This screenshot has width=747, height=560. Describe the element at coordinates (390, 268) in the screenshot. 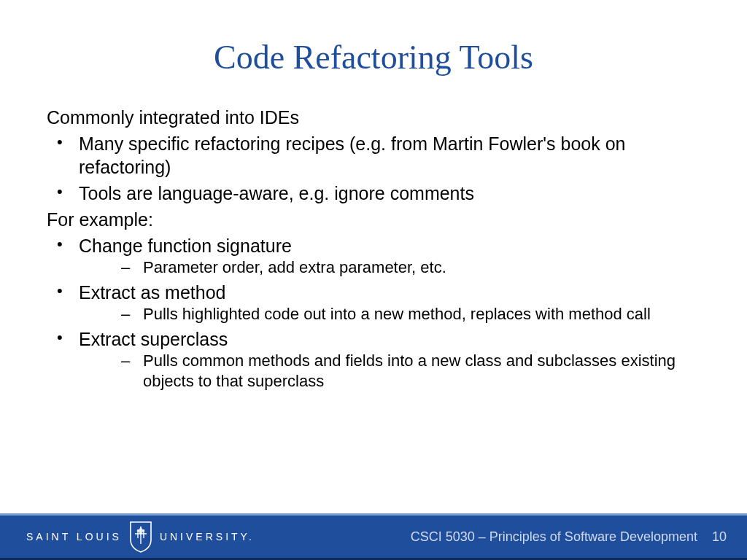

I see `sub-item: Parameter order, add extra parameter, et…` at that location.